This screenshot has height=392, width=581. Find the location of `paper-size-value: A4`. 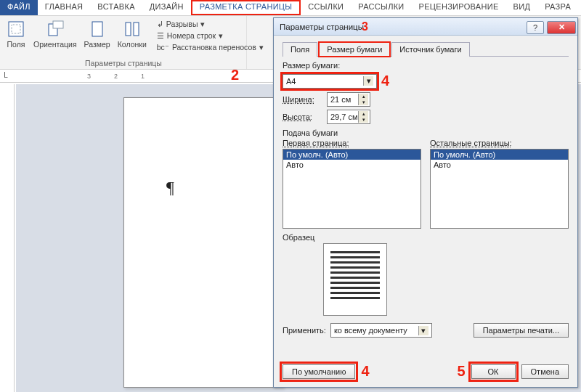

paper-size-value: A4 is located at coordinates (290, 81).